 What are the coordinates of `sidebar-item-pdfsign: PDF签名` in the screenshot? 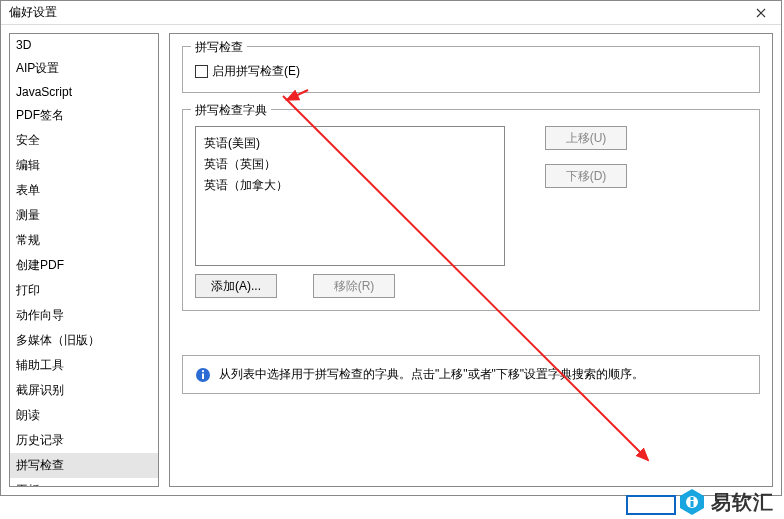 It's located at (84, 116).